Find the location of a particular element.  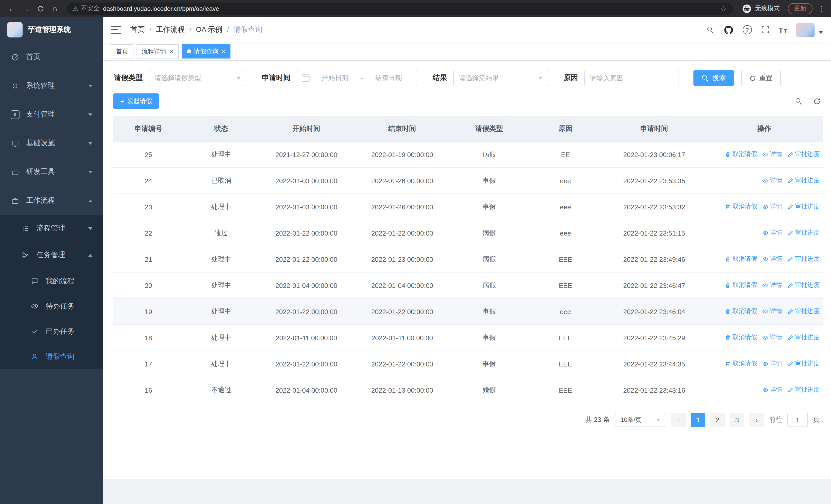

table-cell: 2022-01-22 00:00:00 is located at coordinates (306, 312).